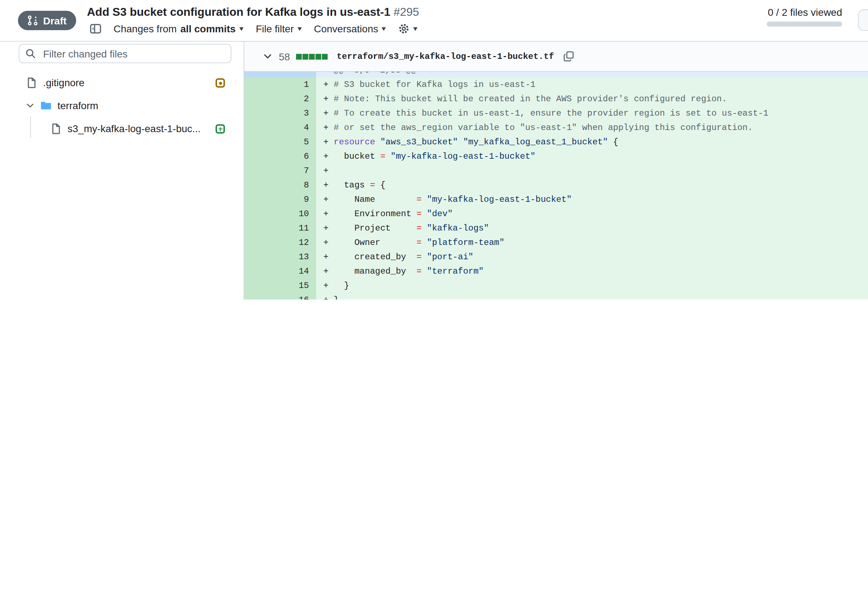 This screenshot has height=599, width=868. What do you see at coordinates (125, 128) in the screenshot?
I see `tree-item-s3-bucket-file: s3_my-kafka-log-east-1-buc...` at bounding box center [125, 128].